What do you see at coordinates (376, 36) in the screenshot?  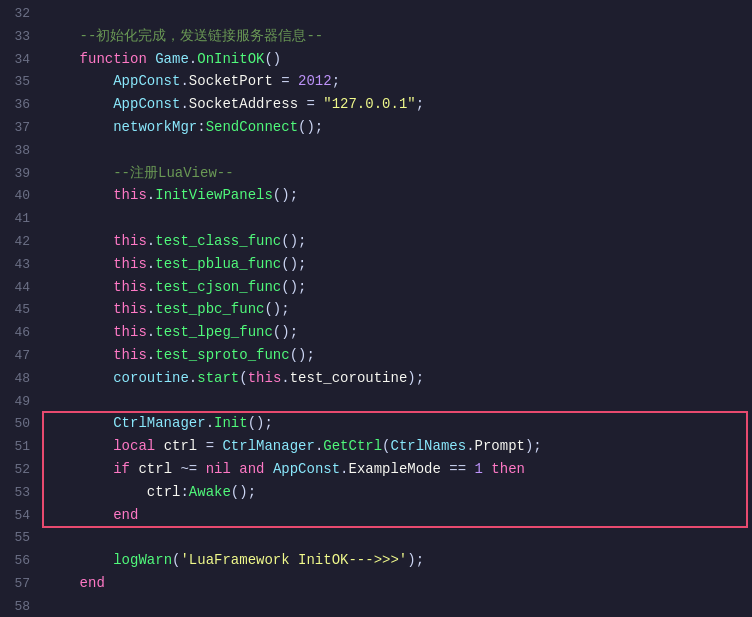 I see `code-line: 33 --初始化完成，发送链接服务器信息--` at bounding box center [376, 36].